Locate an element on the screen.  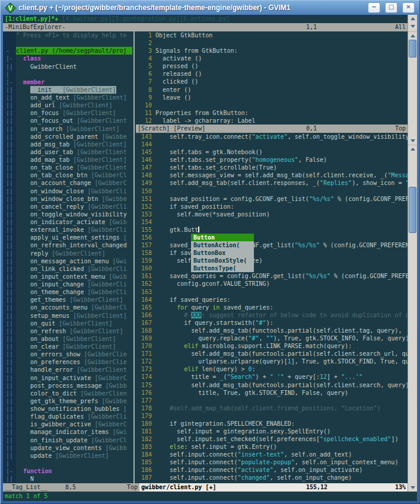
completion-item: ButtonBoxStyle( is located at coordinates (222, 261).